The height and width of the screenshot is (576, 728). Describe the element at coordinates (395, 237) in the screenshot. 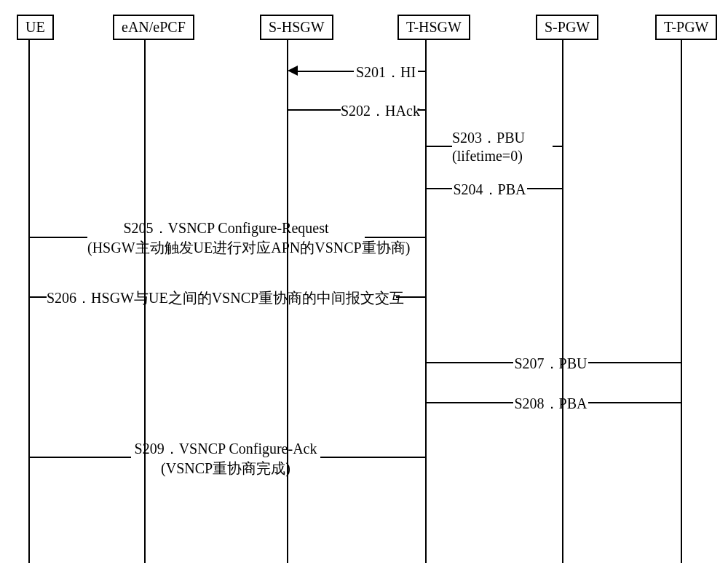

I see `msg-s205-line-right` at that location.